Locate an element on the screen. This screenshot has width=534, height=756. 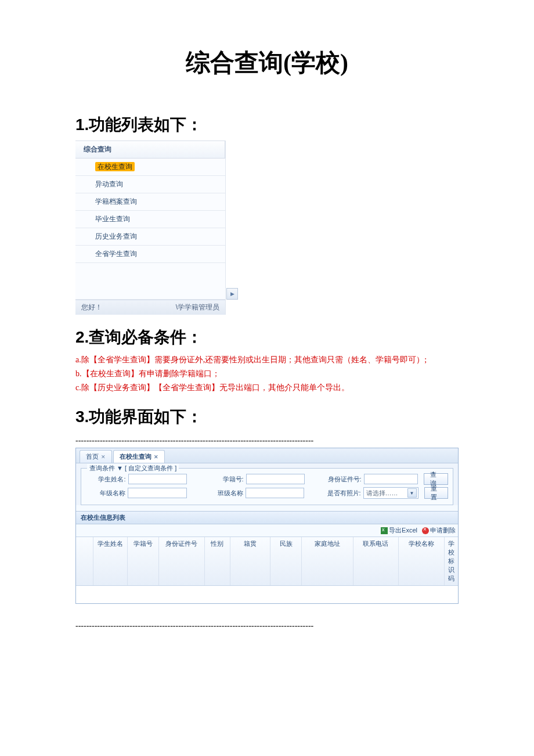
sidebar-item-graduate: 毕业生查询 is located at coordinates (150, 219).